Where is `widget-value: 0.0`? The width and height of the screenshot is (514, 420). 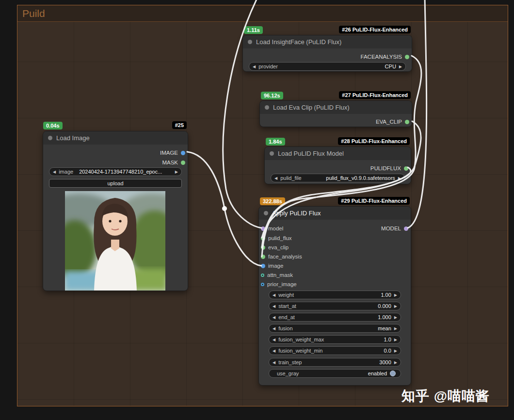
widget-value: 0.0 is located at coordinates (358, 351).